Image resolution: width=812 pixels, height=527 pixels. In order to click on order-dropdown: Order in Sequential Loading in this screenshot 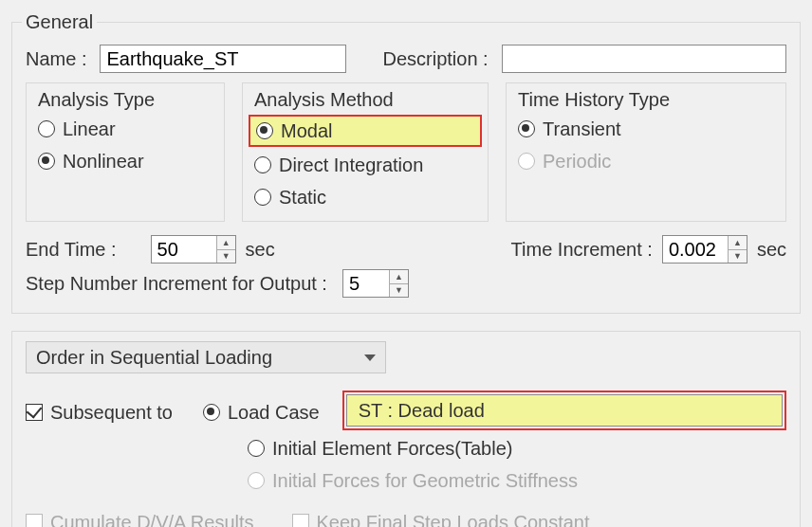, I will do `click(206, 357)`.